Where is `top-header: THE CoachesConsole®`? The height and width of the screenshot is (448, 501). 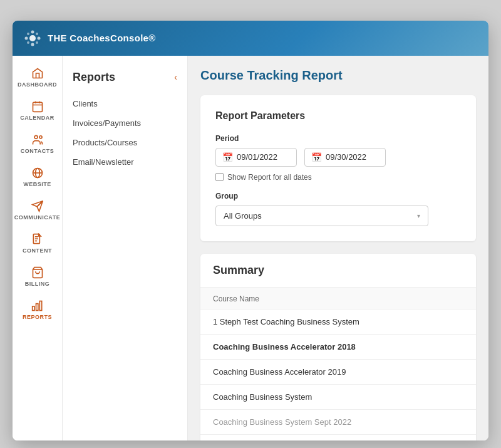 top-header: THE CoachesConsole® is located at coordinates (250, 38).